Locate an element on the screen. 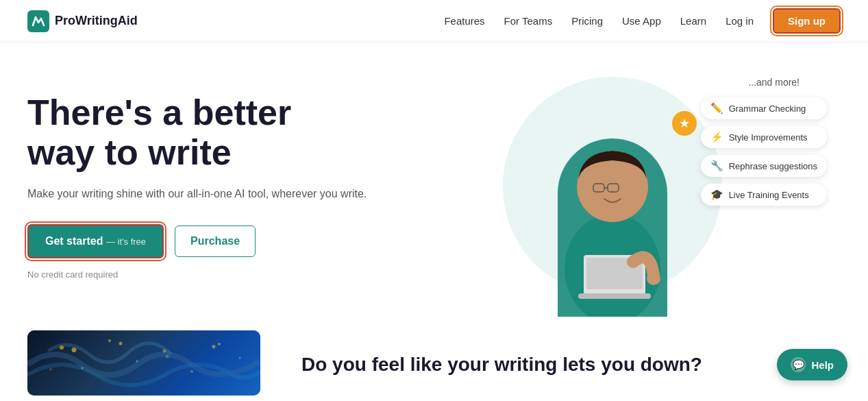 The image size is (868, 401). purchase-button: Purchase is located at coordinates (215, 241).